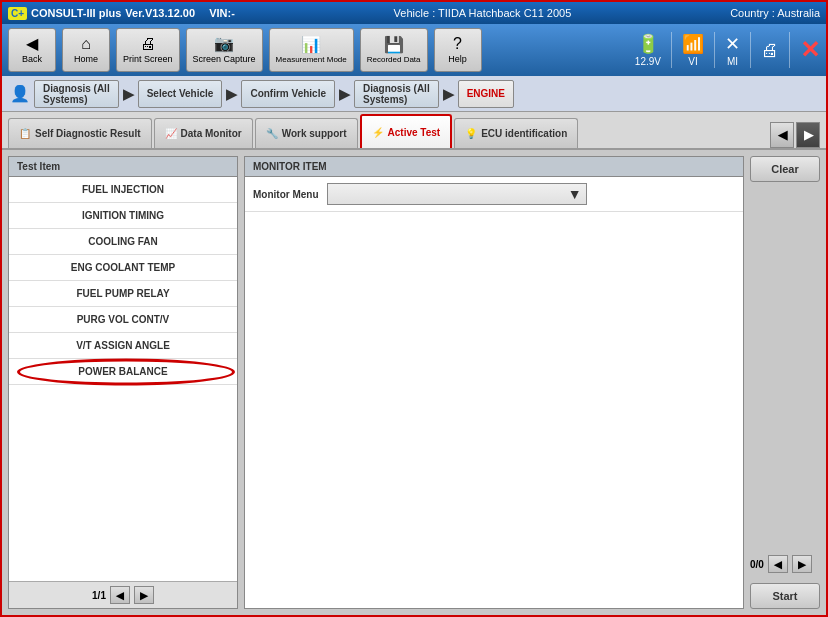  I want to click on measurement-mode-button: 📊 Measurement Mode, so click(312, 50).